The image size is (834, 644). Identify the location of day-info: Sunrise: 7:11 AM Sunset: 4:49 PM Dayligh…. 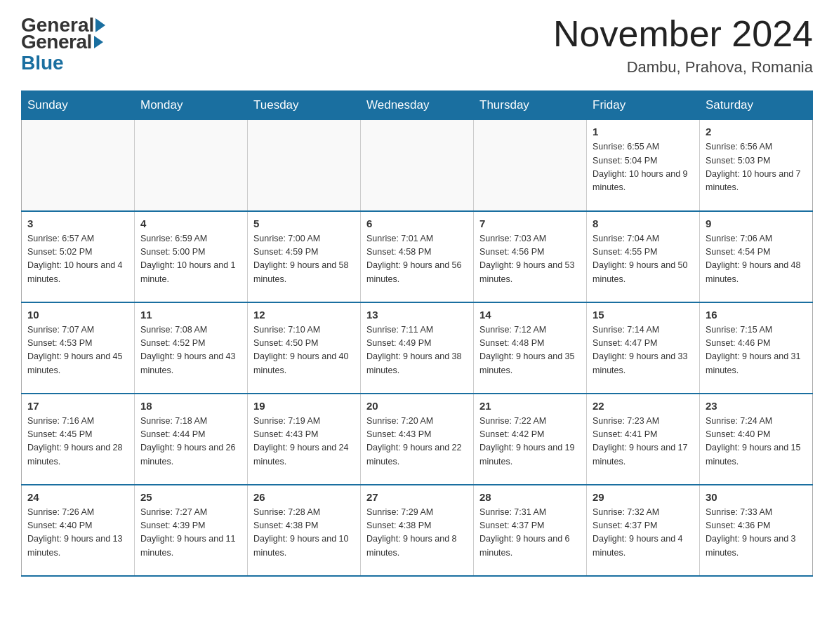
(417, 351).